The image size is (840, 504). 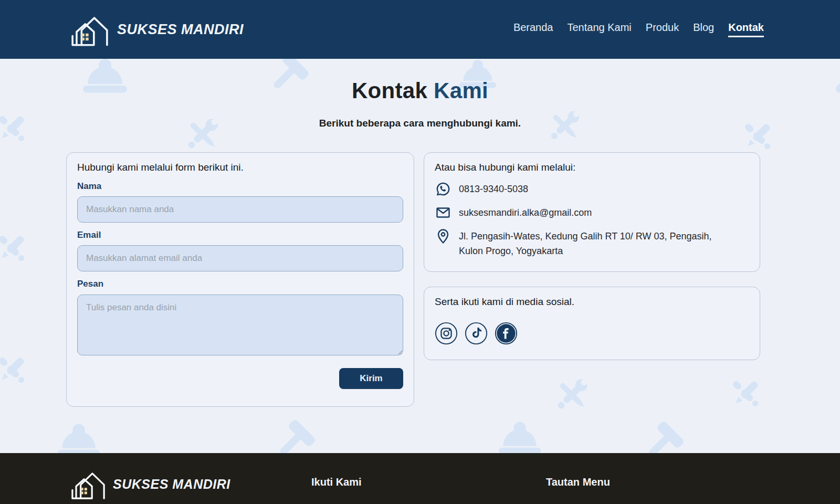 What do you see at coordinates (663, 29) in the screenshot?
I see `nav-item-produk: Produk` at bounding box center [663, 29].